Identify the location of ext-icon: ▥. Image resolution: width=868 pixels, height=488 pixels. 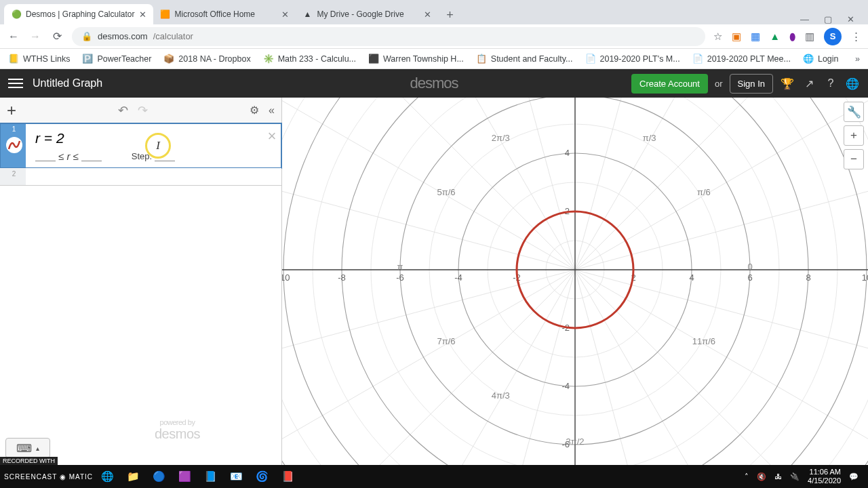
(810, 37).